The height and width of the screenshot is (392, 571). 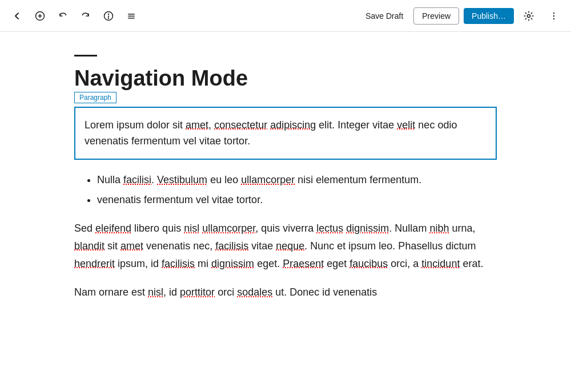 I want to click on spell-vestibulum: Vestibulum, so click(x=182, y=180).